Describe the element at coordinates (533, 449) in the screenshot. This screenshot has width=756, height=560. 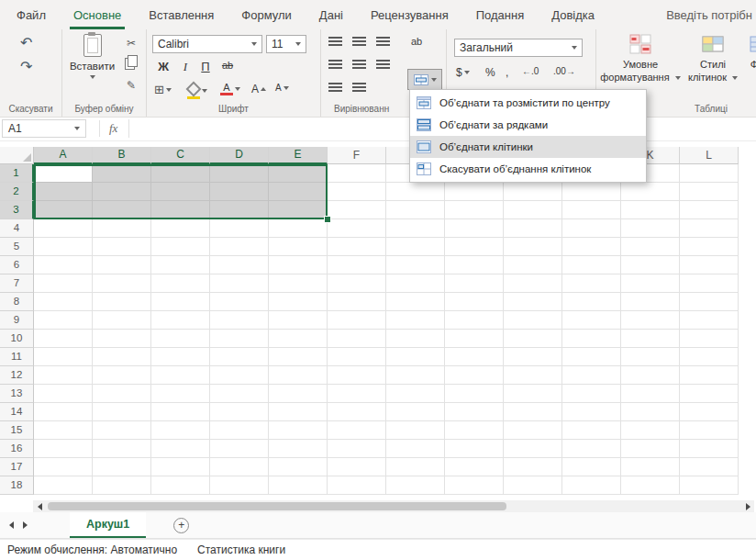
I see `cell-I16` at that location.